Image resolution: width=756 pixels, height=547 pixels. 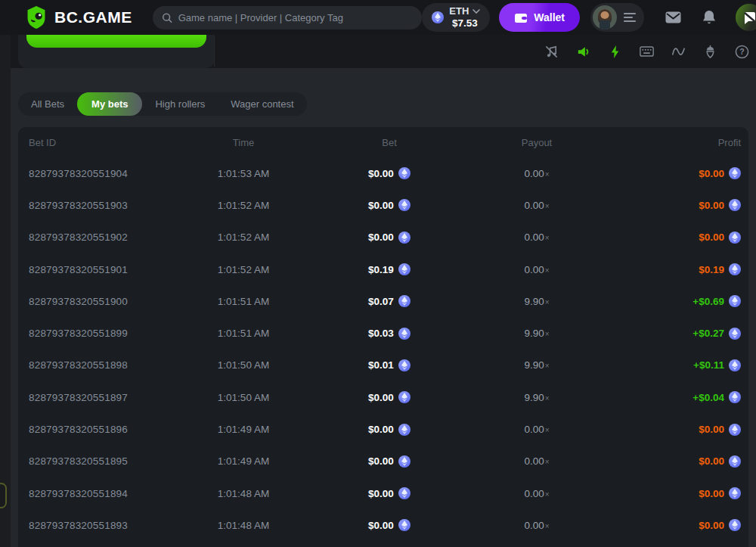 What do you see at coordinates (243, 174) in the screenshot?
I see `time-cell: 1:01:53 AM` at bounding box center [243, 174].